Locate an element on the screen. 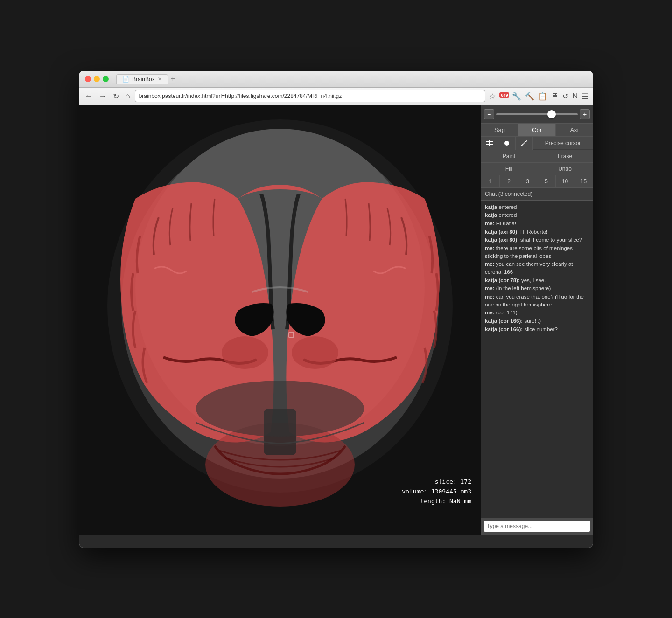 Image resolution: width=672 pixels, height=618 pixels. tab-title: BrainBox is located at coordinates (144, 79).